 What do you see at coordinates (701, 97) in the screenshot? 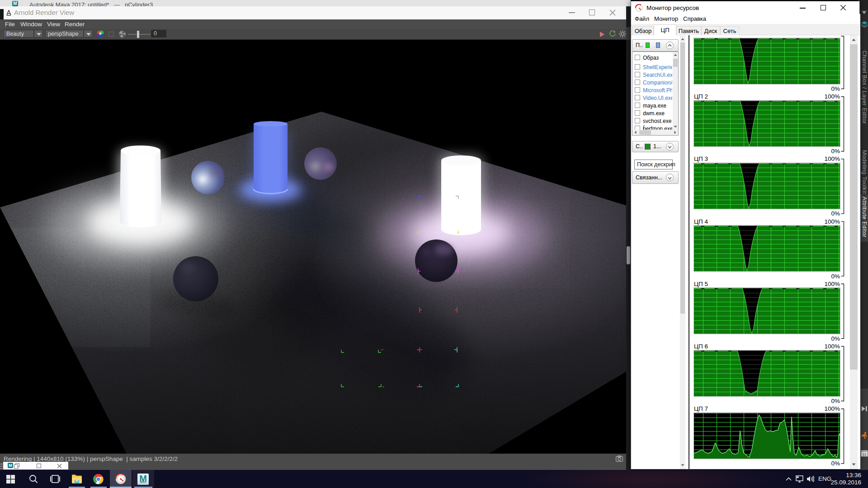
I see `svg-text: ЦП 2` at bounding box center [701, 97].